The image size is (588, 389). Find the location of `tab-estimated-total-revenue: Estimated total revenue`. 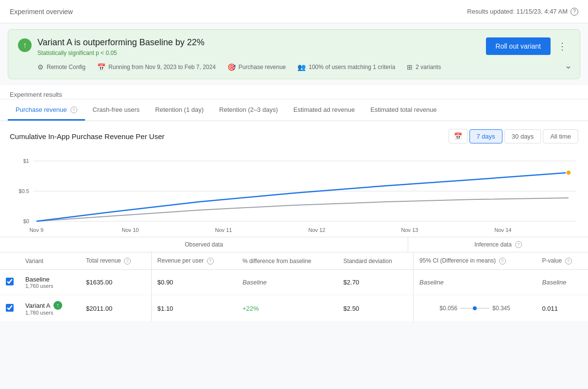

tab-estimated-total-revenue: Estimated total revenue is located at coordinates (403, 110).